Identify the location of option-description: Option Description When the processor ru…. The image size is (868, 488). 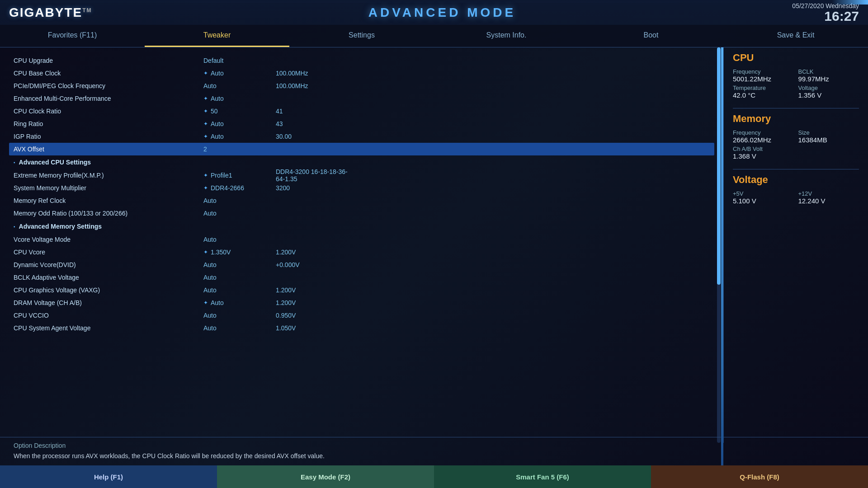
(434, 451).